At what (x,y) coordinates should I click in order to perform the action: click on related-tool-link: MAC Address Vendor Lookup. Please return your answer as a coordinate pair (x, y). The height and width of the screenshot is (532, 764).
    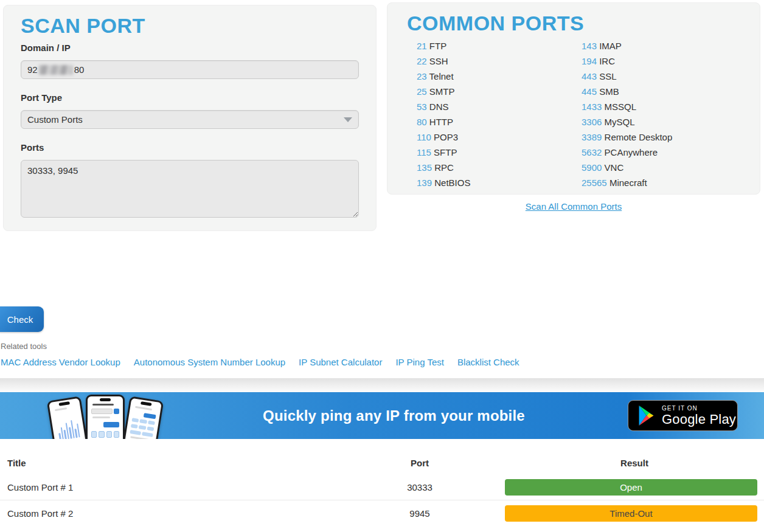
    Looking at the image, I should click on (61, 362).